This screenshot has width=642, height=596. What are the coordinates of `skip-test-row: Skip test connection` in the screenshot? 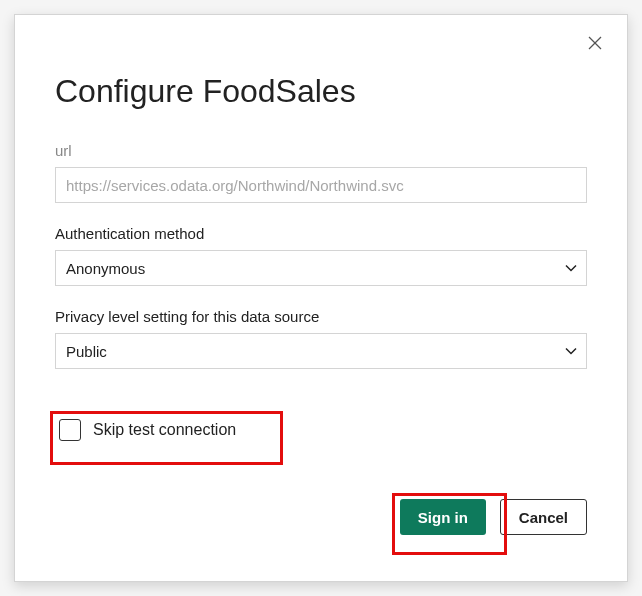 It's located at (150, 430).